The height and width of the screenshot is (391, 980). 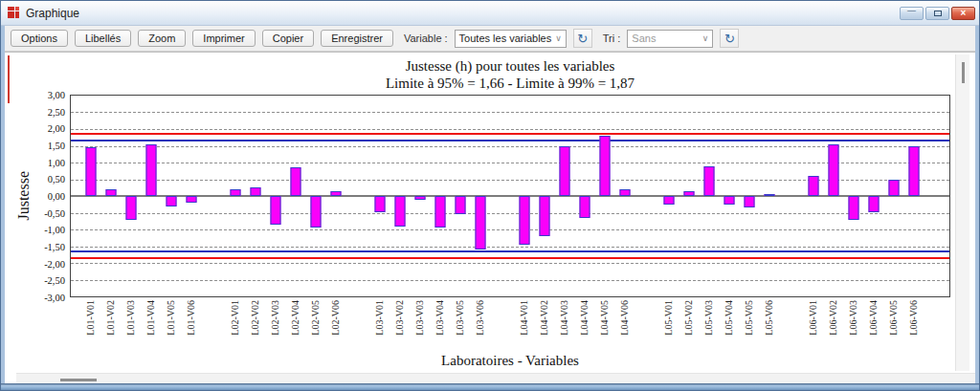 I want to click on vertical-scrollbar-thumb, so click(x=963, y=73).